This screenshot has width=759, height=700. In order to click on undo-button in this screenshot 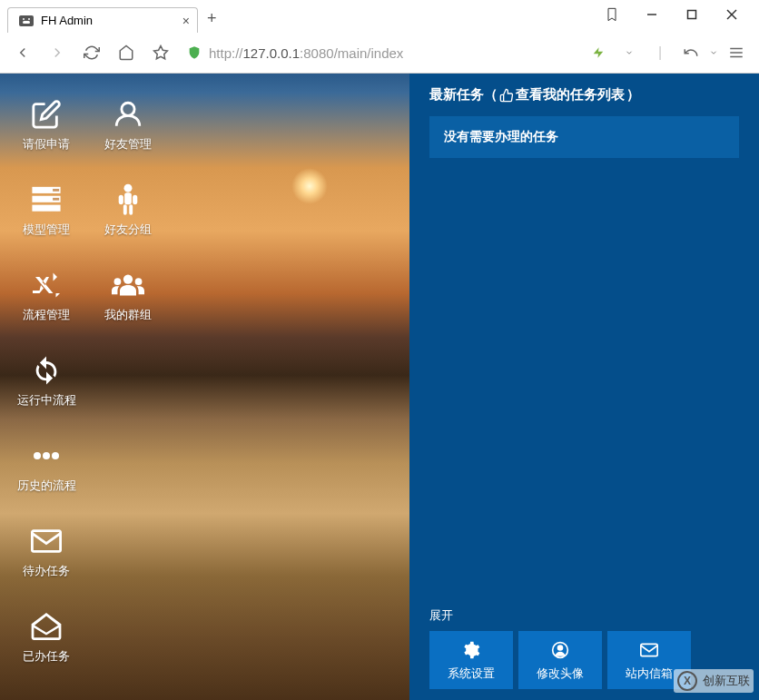, I will do `click(691, 53)`.